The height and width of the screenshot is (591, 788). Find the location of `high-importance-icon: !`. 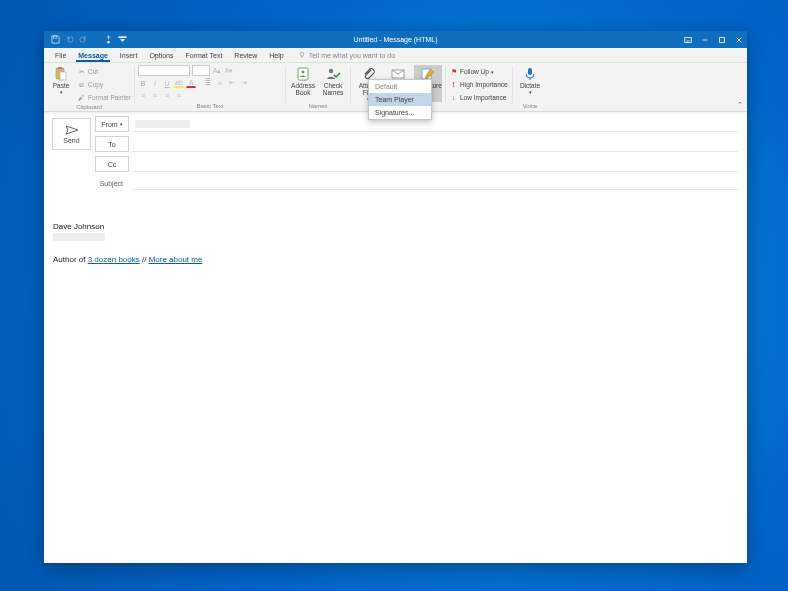

high-importance-icon: ! is located at coordinates (454, 84).